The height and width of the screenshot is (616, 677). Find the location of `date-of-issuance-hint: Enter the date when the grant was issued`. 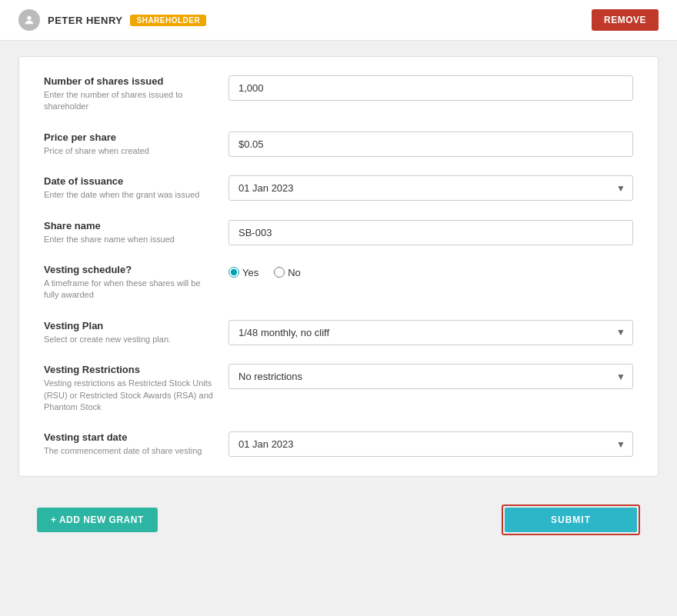

date-of-issuance-hint: Enter the date when the grant was issued is located at coordinates (128, 195).